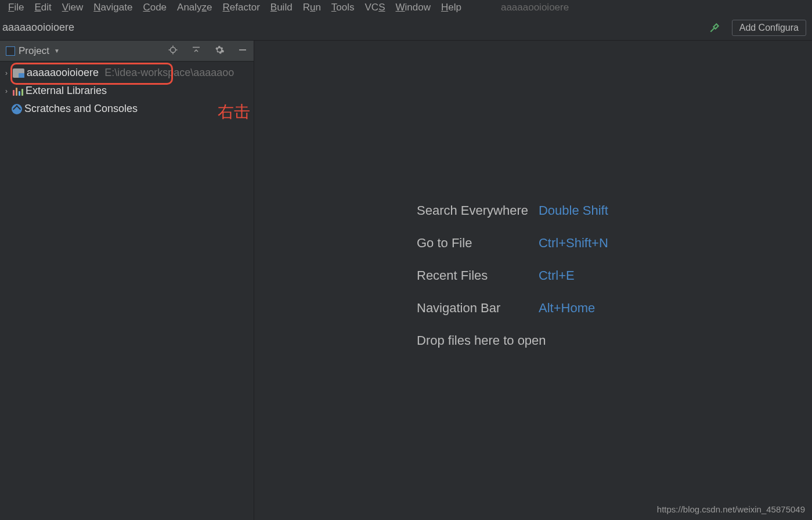 Image resolution: width=812 pixels, height=520 pixels. I want to click on project-icon, so click(10, 51).